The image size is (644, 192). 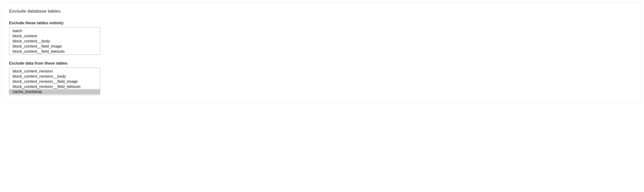 What do you see at coordinates (322, 23) in the screenshot?
I see `exclude-entire-label: Exclude these tables entirely` at bounding box center [322, 23].